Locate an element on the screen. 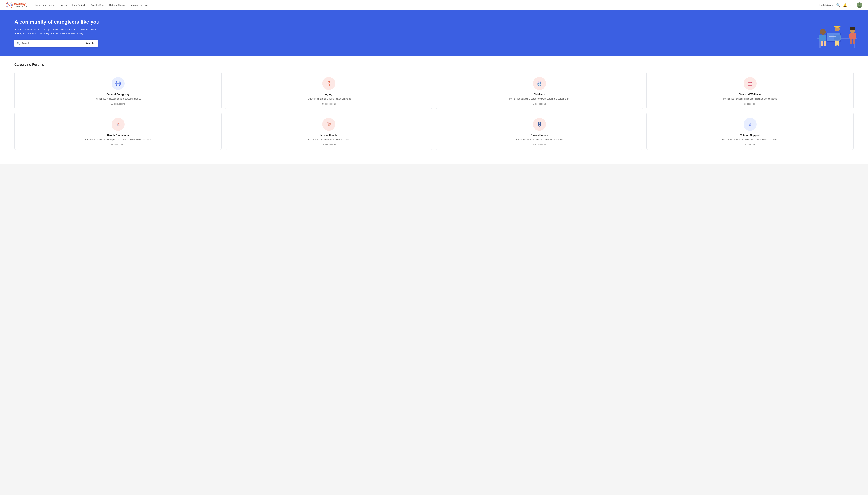 Image resolution: width=868 pixels, height=495 pixels. forum-icon-financial-wellness is located at coordinates (750, 84).